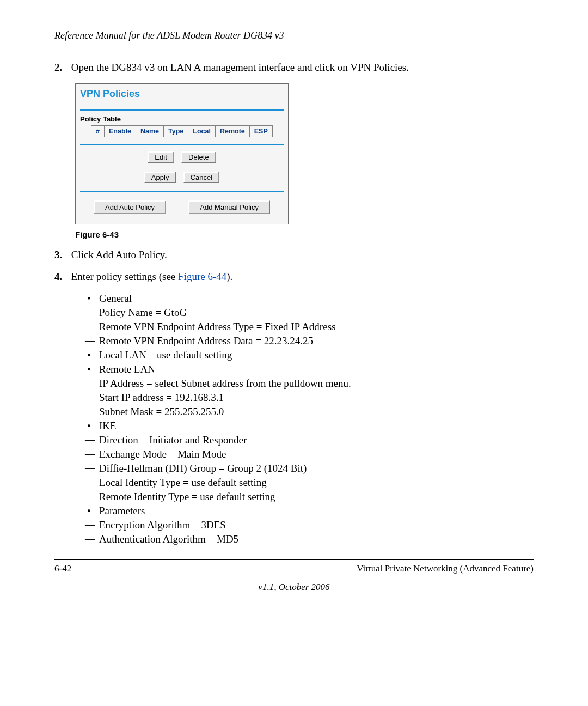 This screenshot has width=588, height=706. I want to click on col-name: Name, so click(149, 132).